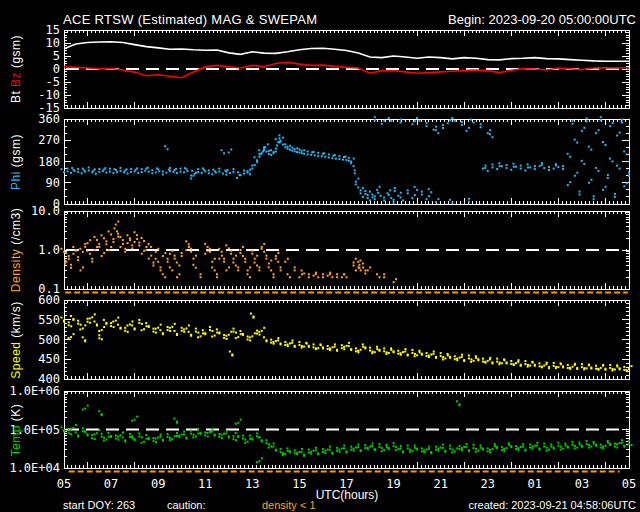  What do you see at coordinates (49, 340) in the screenshot?
I see `ytick-label: 500` at bounding box center [49, 340].